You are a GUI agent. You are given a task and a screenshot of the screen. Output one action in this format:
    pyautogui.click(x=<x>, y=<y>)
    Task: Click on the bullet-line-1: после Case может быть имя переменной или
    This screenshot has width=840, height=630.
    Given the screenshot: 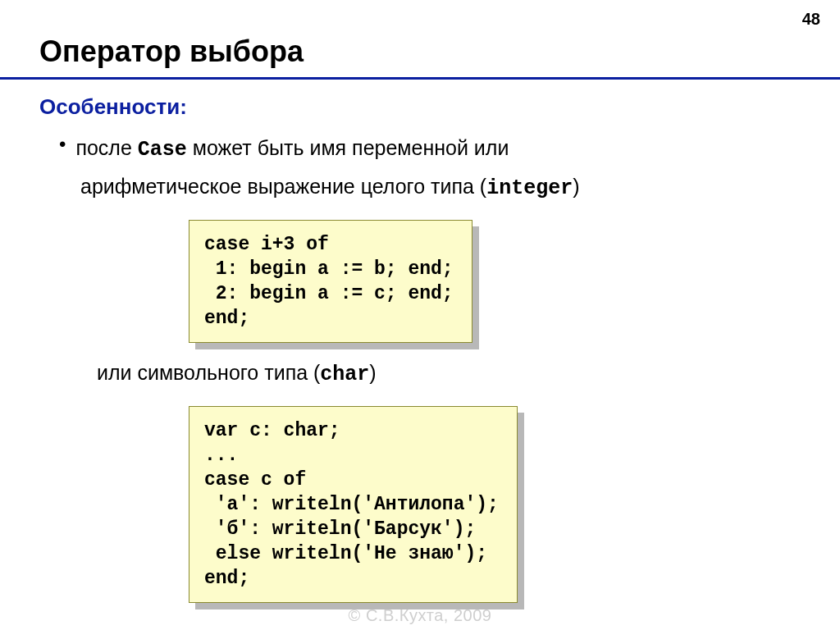 What is the action you would take?
    pyautogui.click(x=292, y=149)
    